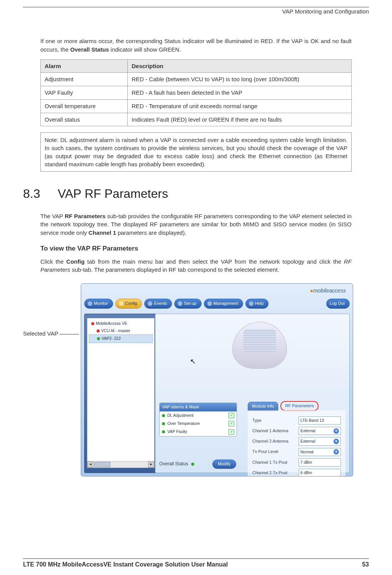 Image resolution: width=392 pixels, height=575 pixels. What do you see at coordinates (198, 420) in the screenshot?
I see `alarm-panel: VAP alarms & Mask DL Adjustment✓ Over Te…` at bounding box center [198, 420].